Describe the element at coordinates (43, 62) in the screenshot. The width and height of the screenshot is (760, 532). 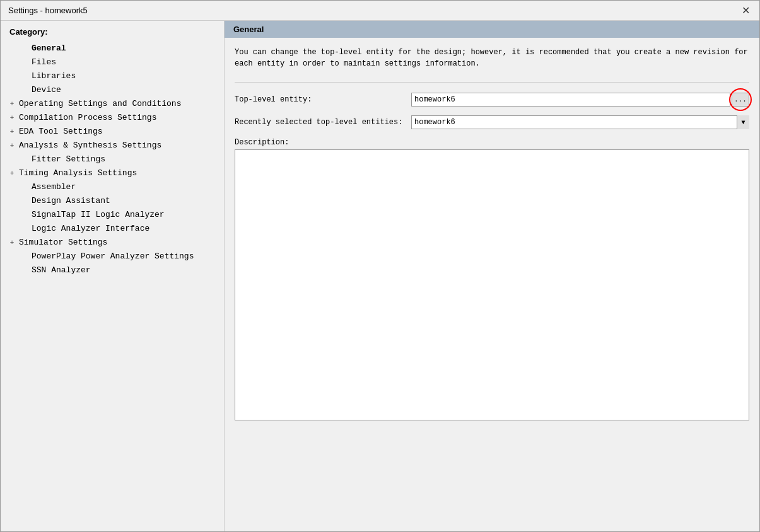
I see `sidebar-item-label: Files` at that location.